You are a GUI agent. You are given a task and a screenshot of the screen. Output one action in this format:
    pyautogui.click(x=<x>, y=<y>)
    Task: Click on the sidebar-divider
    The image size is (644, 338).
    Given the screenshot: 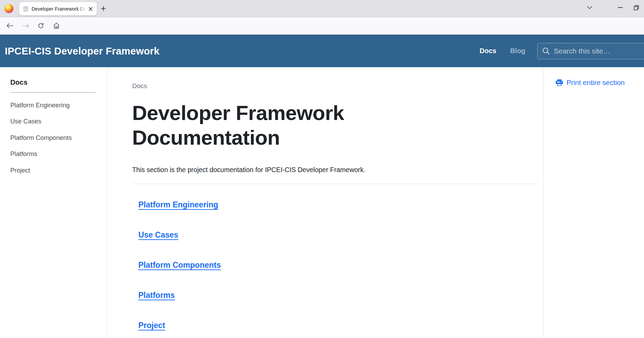 What is the action you would take?
    pyautogui.click(x=53, y=93)
    